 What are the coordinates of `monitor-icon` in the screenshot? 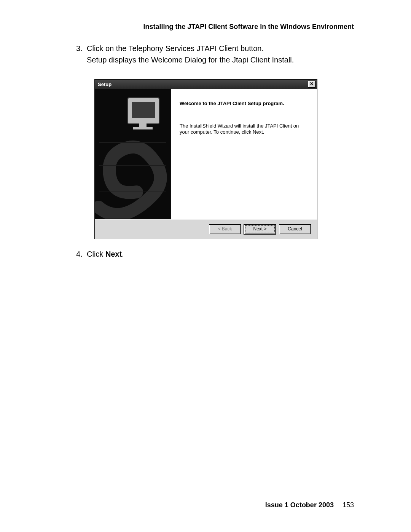 It's located at (143, 111).